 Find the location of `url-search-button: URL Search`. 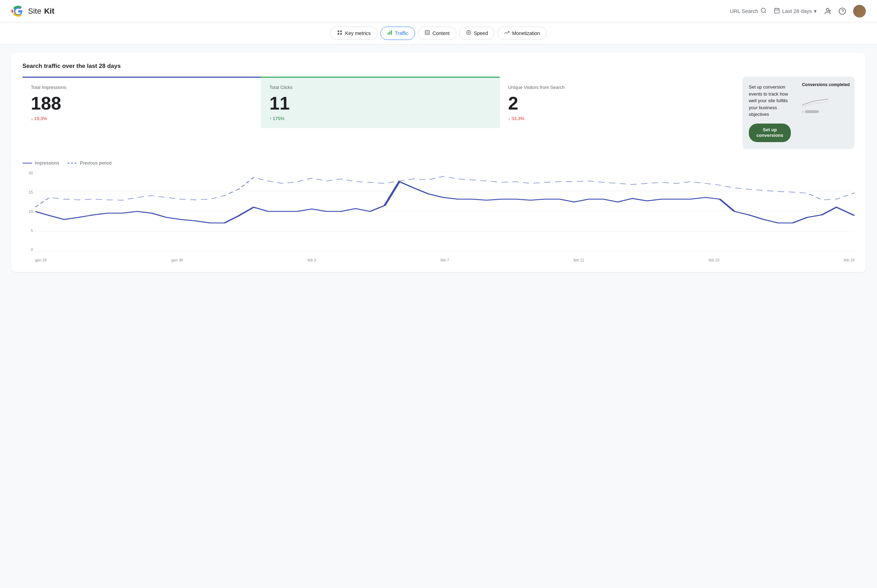

url-search-button: URL Search is located at coordinates (748, 11).